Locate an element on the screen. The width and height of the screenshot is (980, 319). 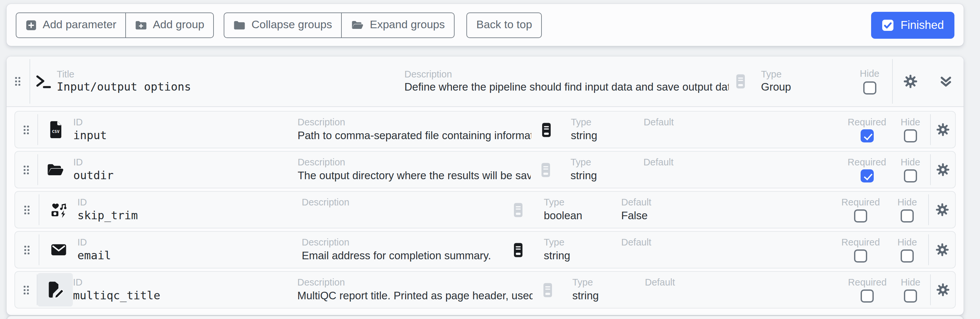
group-help-text-button is located at coordinates (740, 81).